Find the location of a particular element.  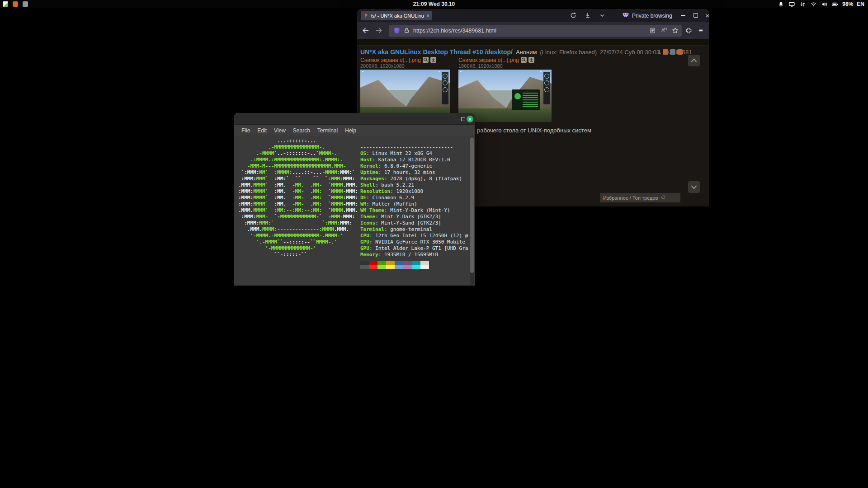

favorites-bar: Избранное / Топ тредов is located at coordinates (640, 198).